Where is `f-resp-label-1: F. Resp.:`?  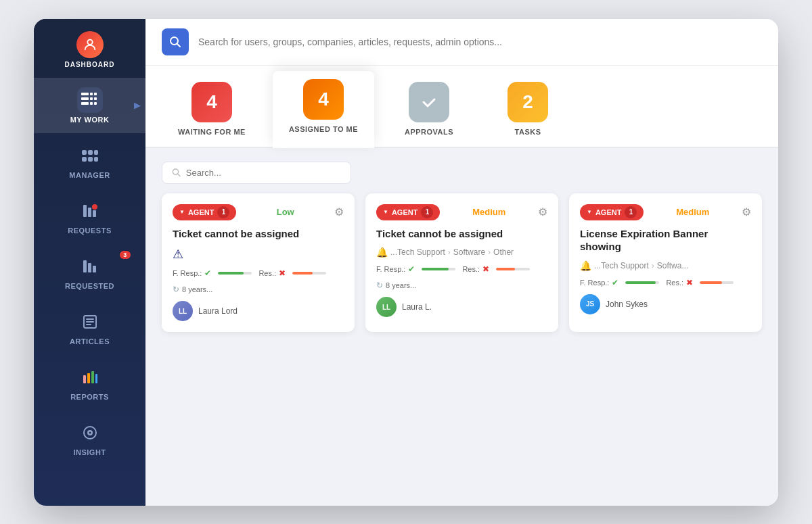 f-resp-label-1: F. Resp.: is located at coordinates (187, 273).